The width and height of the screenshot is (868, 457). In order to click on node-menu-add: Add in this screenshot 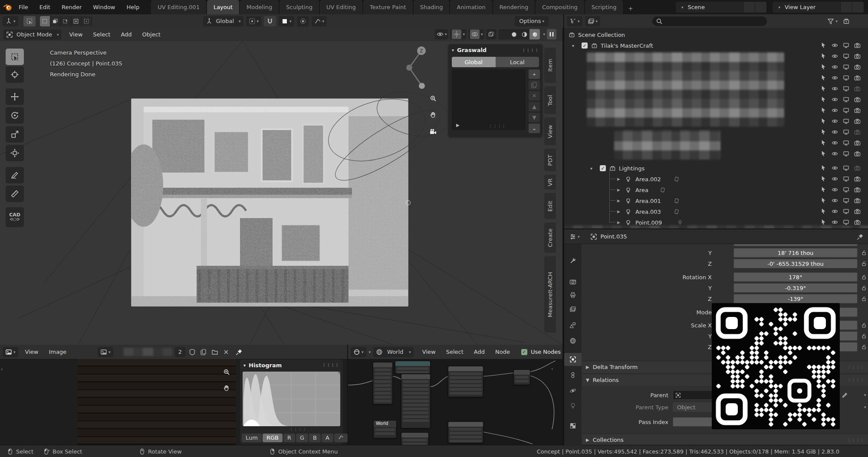, I will do `click(479, 352)`.